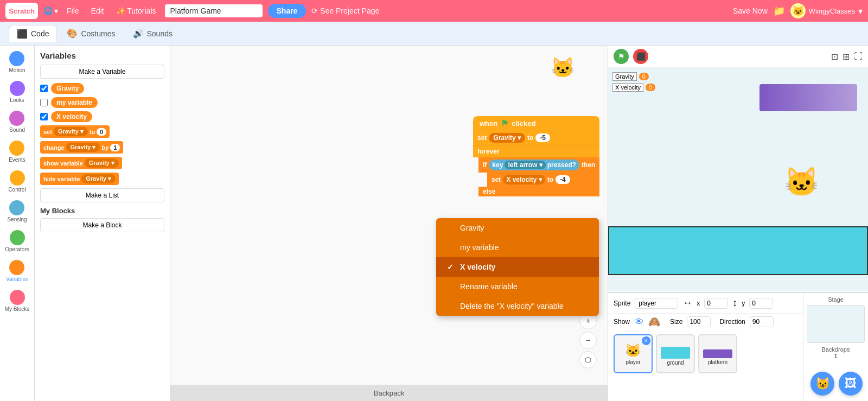 This screenshot has width=868, height=401. Describe the element at coordinates (67, 88) in the screenshot. I see `gravity-chip: Gravity` at that location.